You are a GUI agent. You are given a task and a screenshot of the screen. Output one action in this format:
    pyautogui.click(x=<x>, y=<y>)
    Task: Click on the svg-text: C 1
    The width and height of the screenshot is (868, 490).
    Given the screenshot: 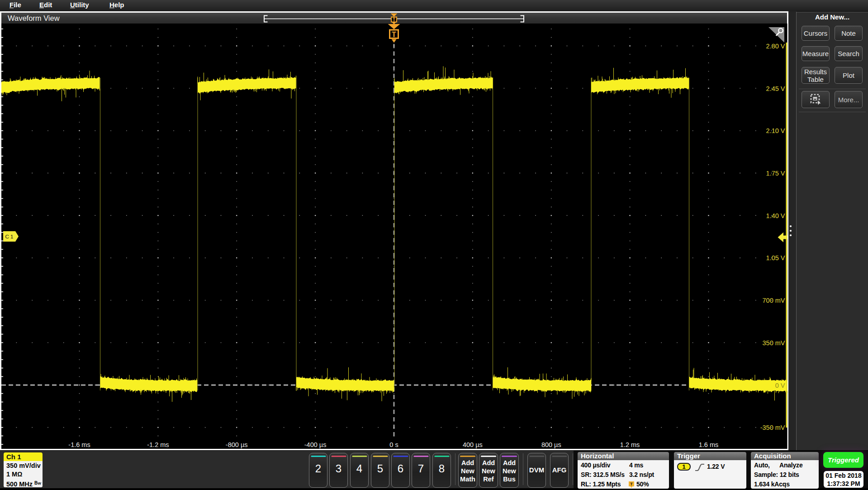 What is the action you would take?
    pyautogui.click(x=9, y=237)
    